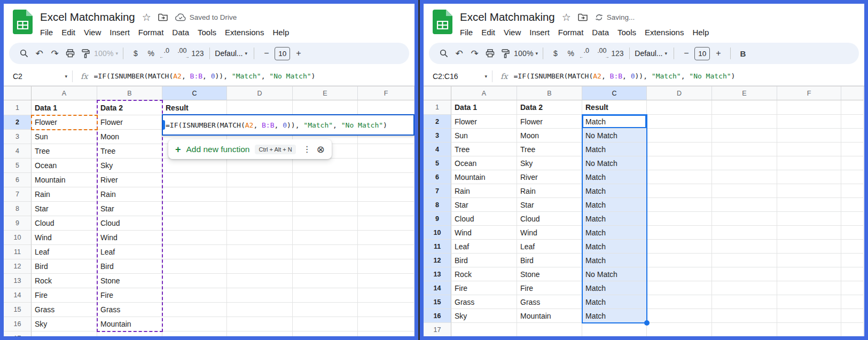  What do you see at coordinates (437, 163) in the screenshot?
I see `row-header-5: 5` at bounding box center [437, 163].